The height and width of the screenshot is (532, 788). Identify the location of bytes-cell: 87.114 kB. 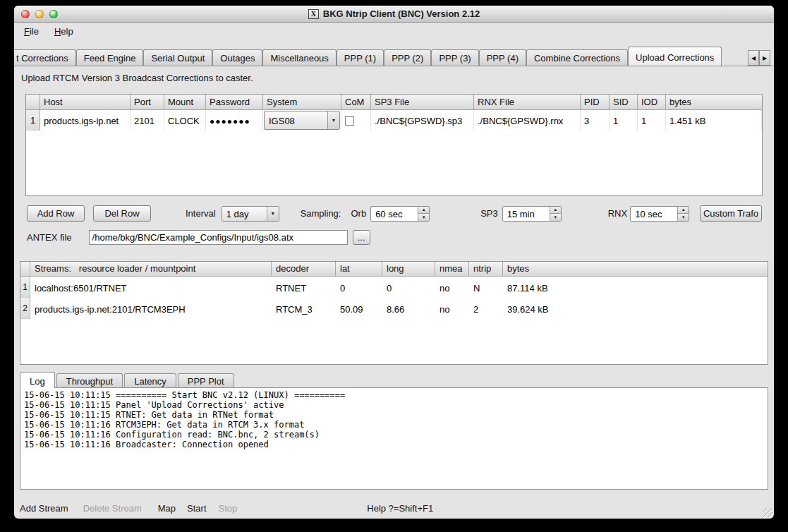
(635, 287).